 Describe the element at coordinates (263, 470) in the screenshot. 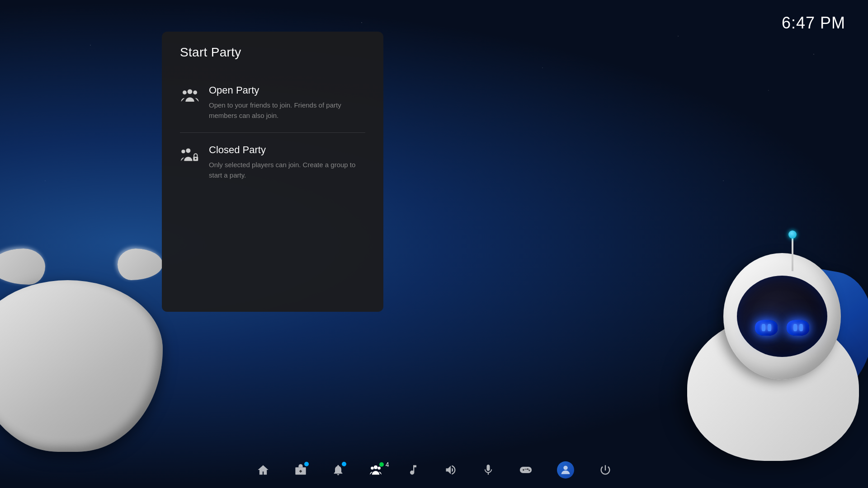

I see `home-icon` at that location.